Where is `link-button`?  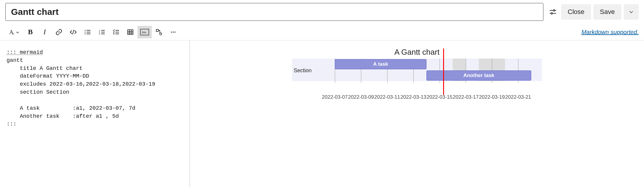
link-button is located at coordinates (59, 32).